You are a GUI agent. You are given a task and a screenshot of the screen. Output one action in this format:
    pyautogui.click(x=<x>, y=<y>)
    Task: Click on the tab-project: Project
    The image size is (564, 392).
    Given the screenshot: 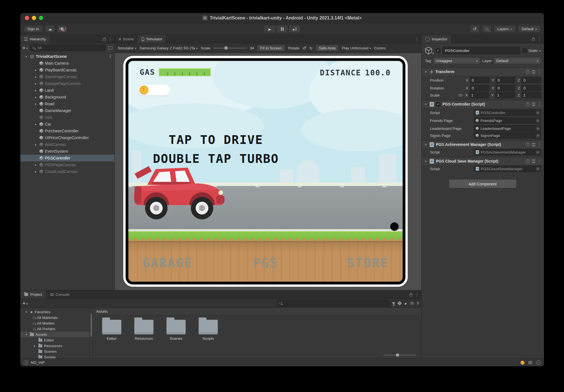 What is the action you would take?
    pyautogui.click(x=33, y=295)
    